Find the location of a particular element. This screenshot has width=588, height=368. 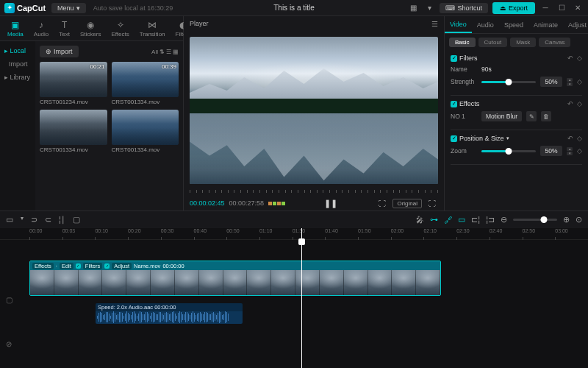

playhead is located at coordinates (301, 298).